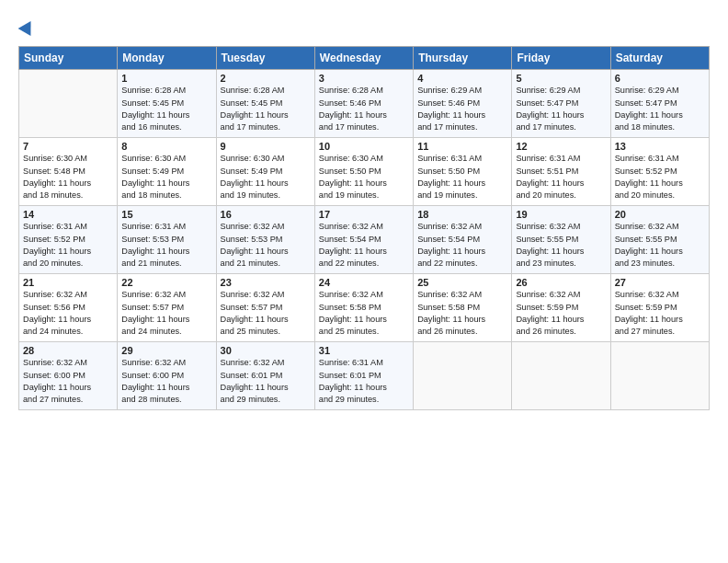 The image size is (728, 563). What do you see at coordinates (68, 245) in the screenshot?
I see `day-info: Sunrise: 6:31 AM Sunset: 5:52 PM Dayligh…` at bounding box center [68, 245].